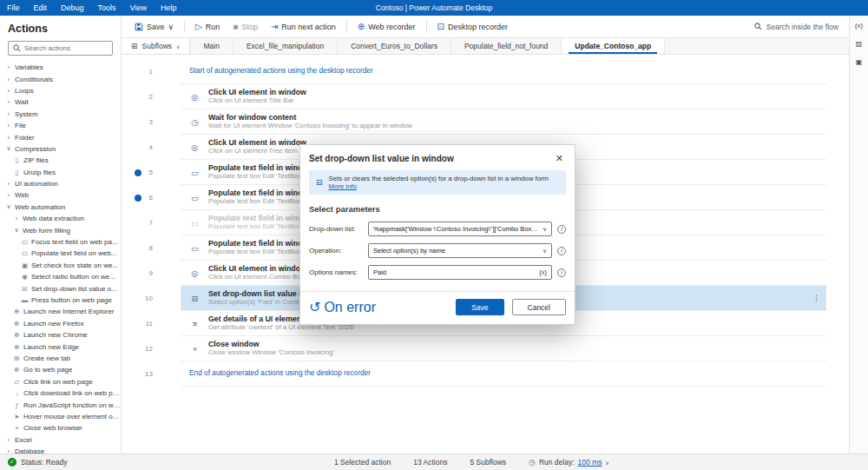  I want to click on tree-item: ›Web, so click(61, 195).